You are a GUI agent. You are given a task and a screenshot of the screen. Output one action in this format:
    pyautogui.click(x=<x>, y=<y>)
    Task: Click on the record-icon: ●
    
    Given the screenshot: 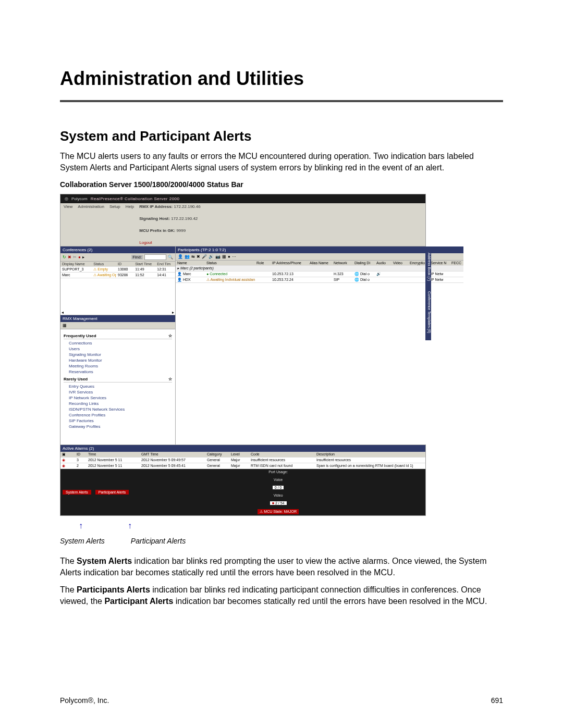 What is the action you would take?
    pyautogui.click(x=229, y=256)
    